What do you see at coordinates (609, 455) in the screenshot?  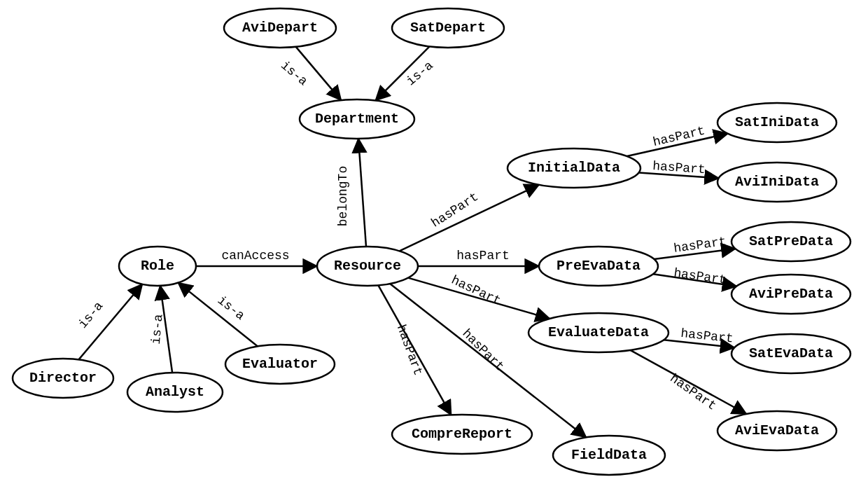 I see `node-FieldData: FieldData` at bounding box center [609, 455].